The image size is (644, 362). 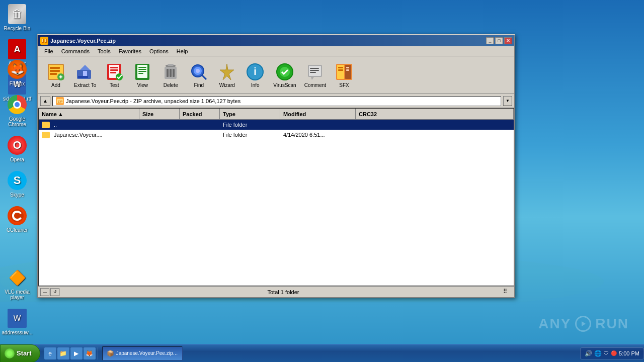 I want to click on start-orb-icon, so click(x=10, y=353).